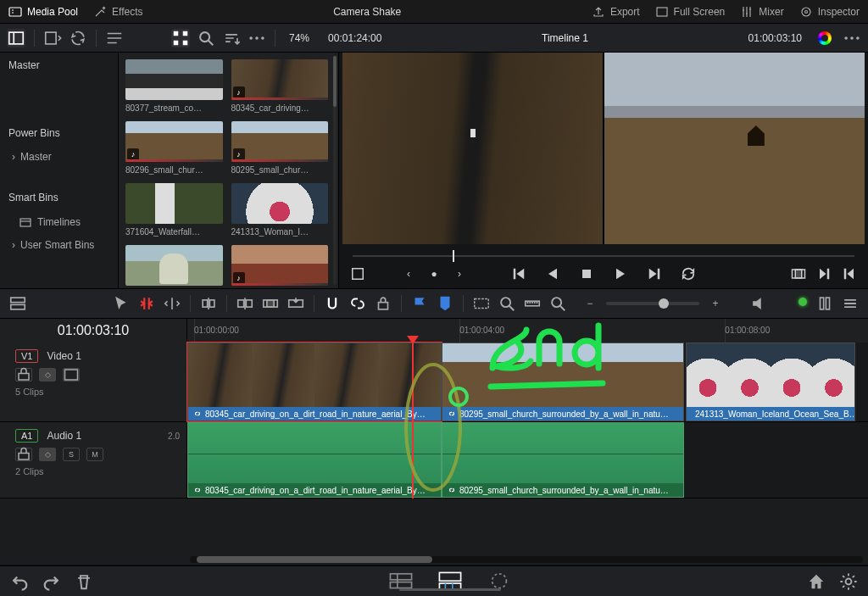 Image resolution: width=868 pixels, height=596 pixels. What do you see at coordinates (761, 12) in the screenshot?
I see `mixer-button: Mixer` at bounding box center [761, 12].